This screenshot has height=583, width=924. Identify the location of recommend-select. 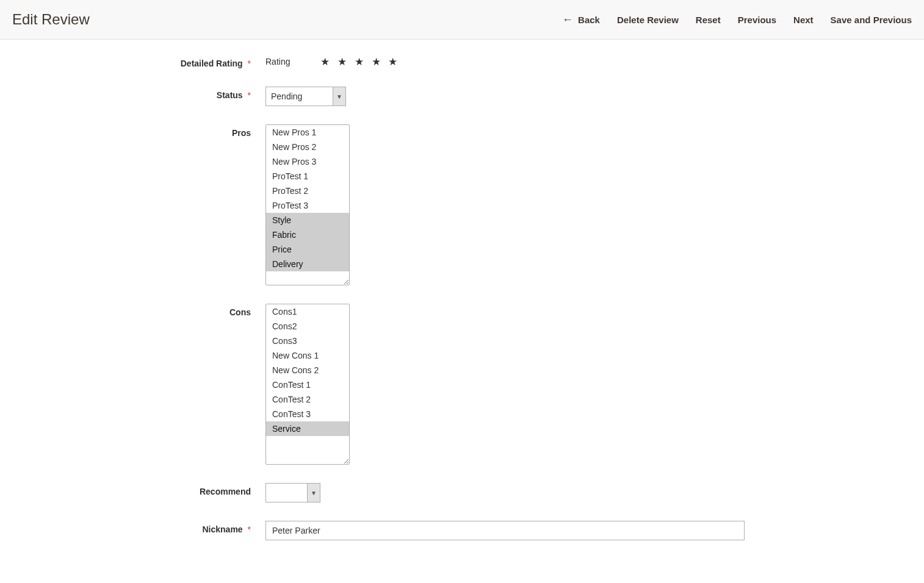
(286, 493).